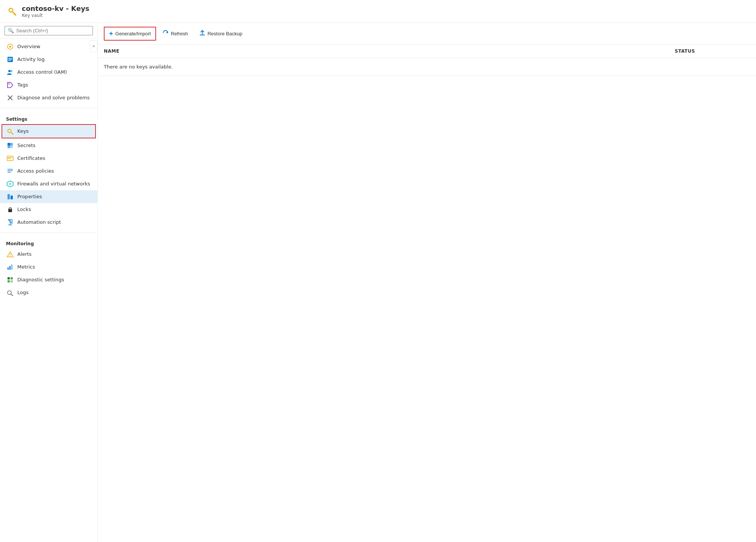 This screenshot has height=542, width=756. What do you see at coordinates (49, 146) in the screenshot?
I see `sidebar-item-secrets: Secrets` at bounding box center [49, 146].